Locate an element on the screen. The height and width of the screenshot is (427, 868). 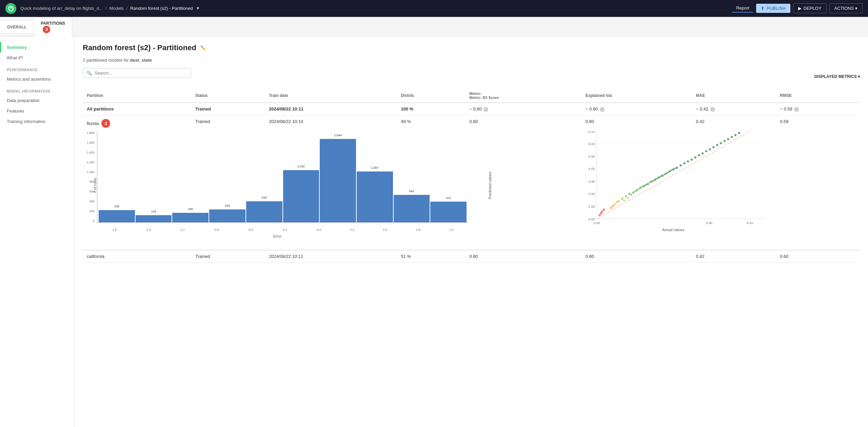
report-button: Report is located at coordinates (743, 8).